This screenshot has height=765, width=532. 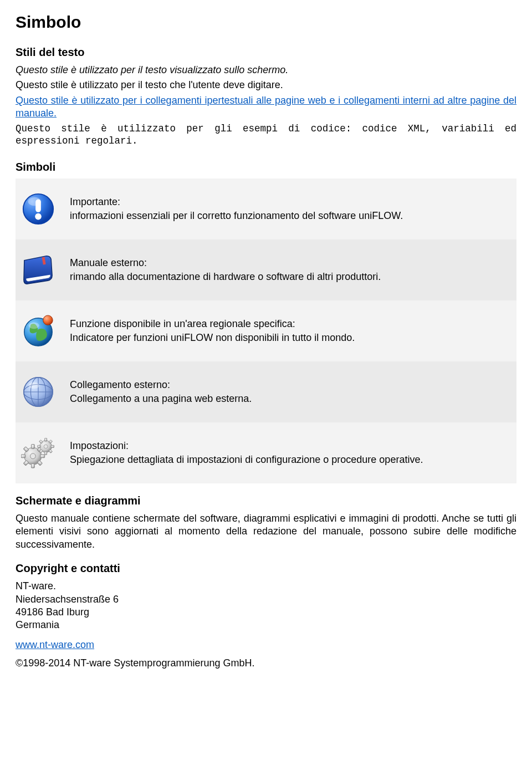 What do you see at coordinates (290, 385) in the screenshot?
I see `symbol-label: Collegamento esterno:` at bounding box center [290, 385].